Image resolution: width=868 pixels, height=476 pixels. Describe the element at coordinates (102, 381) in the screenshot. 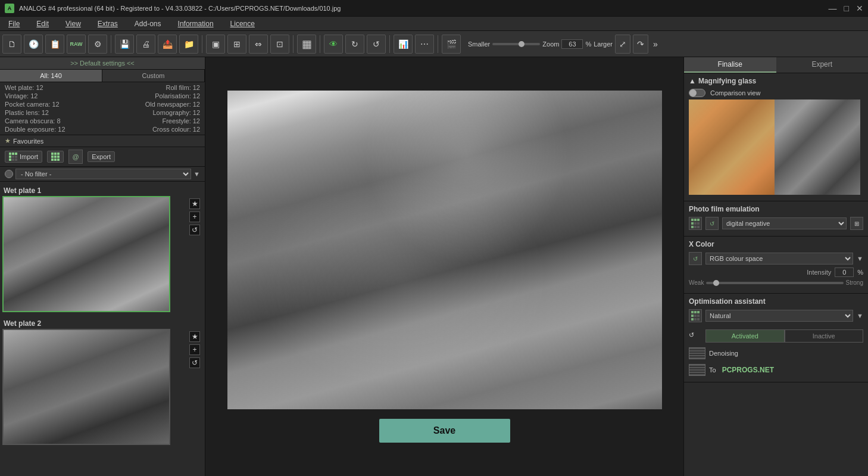

I see `thumbnail-group-2: Wet plate 2 ★ + ↺` at that location.